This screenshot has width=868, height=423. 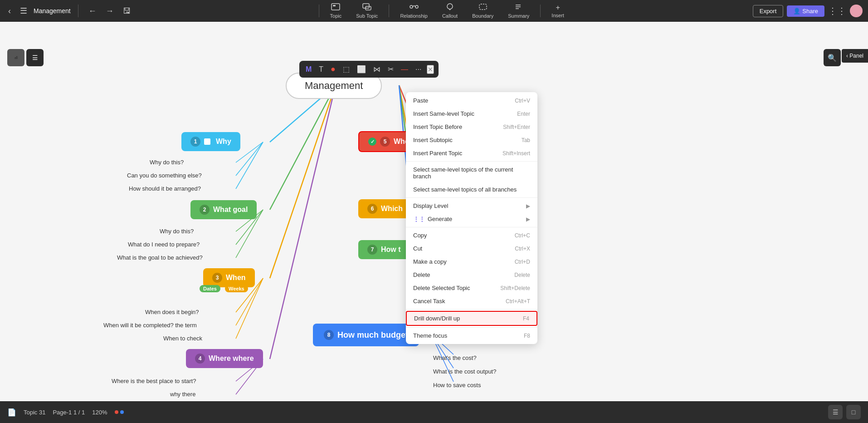 What do you see at coordinates (367, 11) in the screenshot?
I see `tool-subtopic: Sub Topic` at bounding box center [367, 11].